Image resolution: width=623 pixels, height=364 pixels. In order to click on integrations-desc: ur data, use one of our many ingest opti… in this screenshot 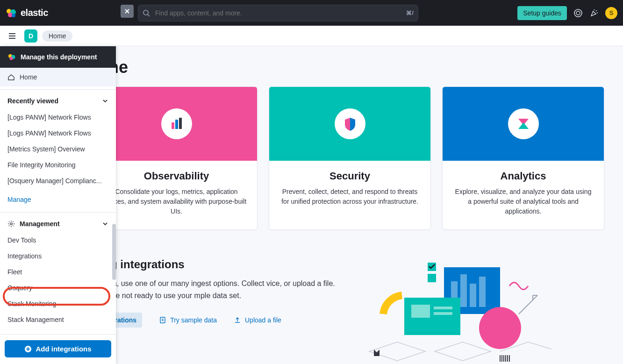, I will do `click(215, 290)`.